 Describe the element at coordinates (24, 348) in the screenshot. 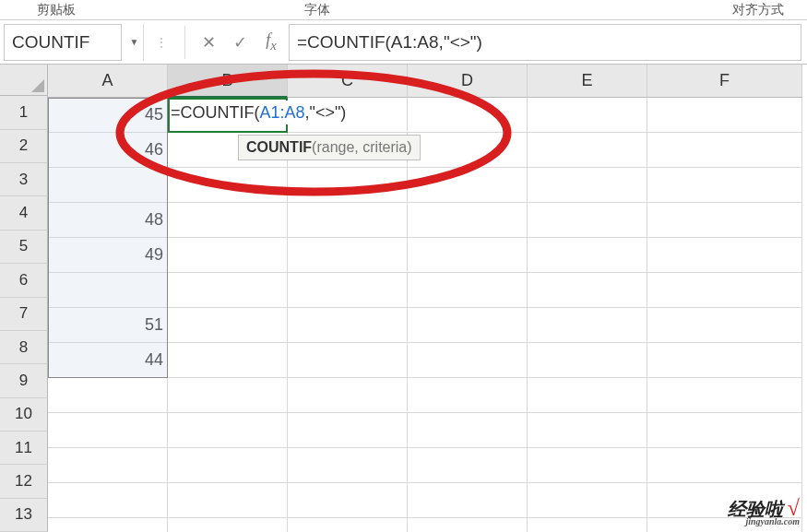

I see `row-header: 8` at that location.